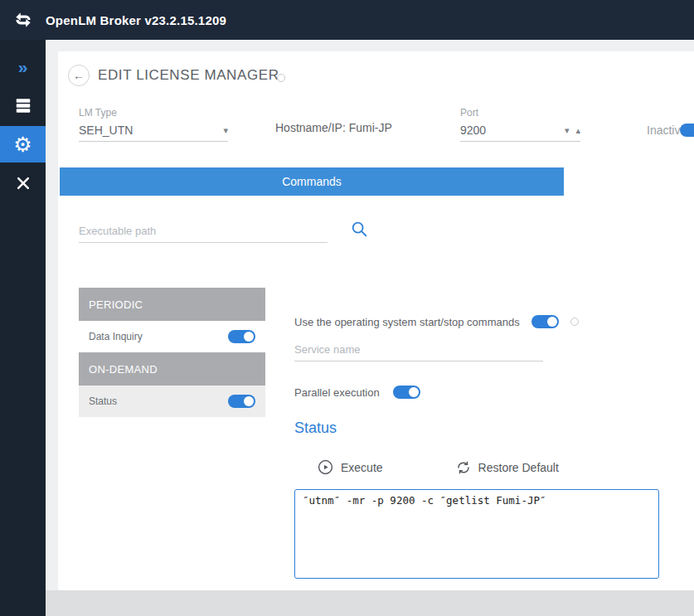 The height and width of the screenshot is (616, 694). Describe the element at coordinates (315, 428) in the screenshot. I see `status-section-heading: Status` at that location.